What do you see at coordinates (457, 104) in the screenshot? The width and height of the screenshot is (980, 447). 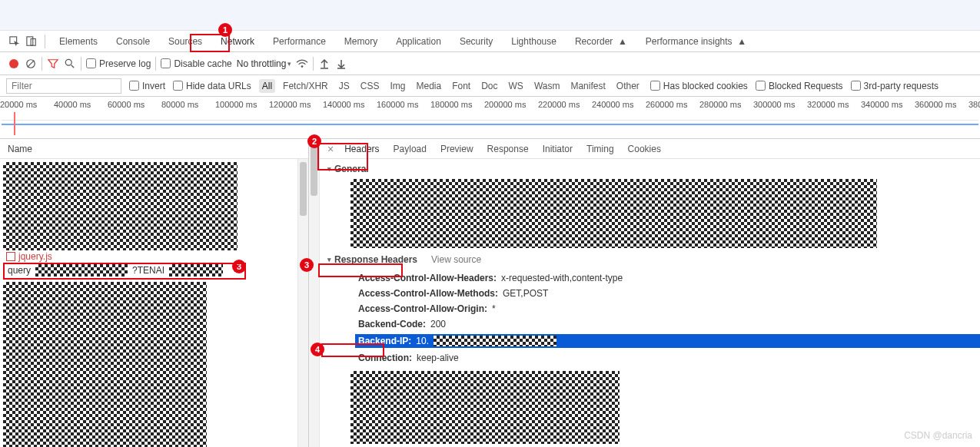 I see `timeline-tick: 180000 ms` at bounding box center [457, 104].